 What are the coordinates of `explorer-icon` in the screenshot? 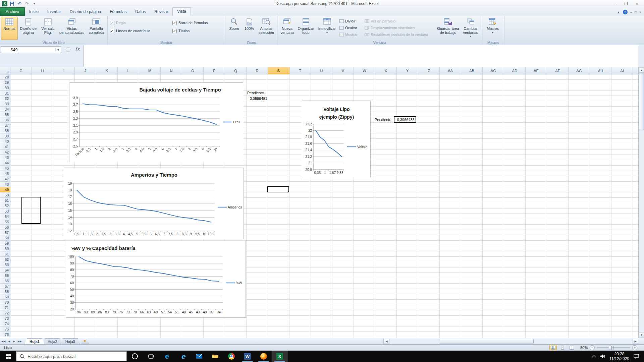 It's located at (215, 356).